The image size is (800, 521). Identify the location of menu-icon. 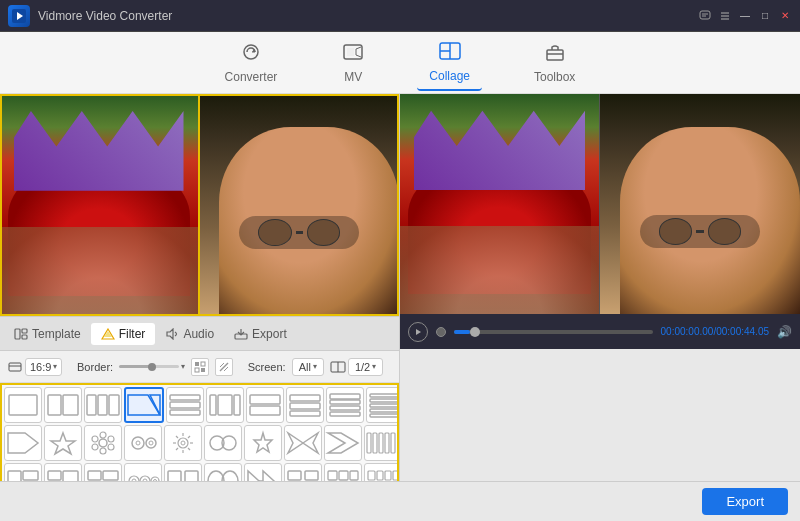
(725, 16).